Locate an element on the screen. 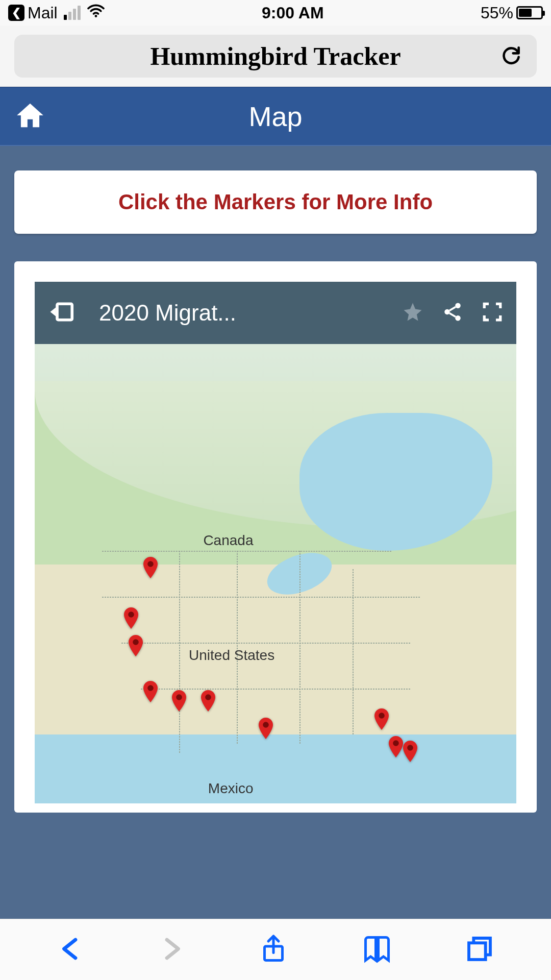  status-left: ❮ Mail is located at coordinates (57, 13).